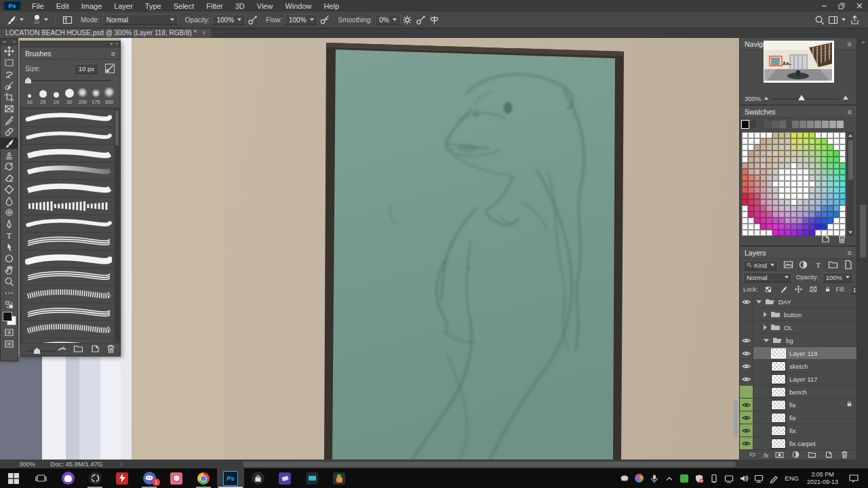 The width and height of the screenshot is (868, 488). Describe the element at coordinates (9, 144) in the screenshot. I see `brush-tool` at that location.